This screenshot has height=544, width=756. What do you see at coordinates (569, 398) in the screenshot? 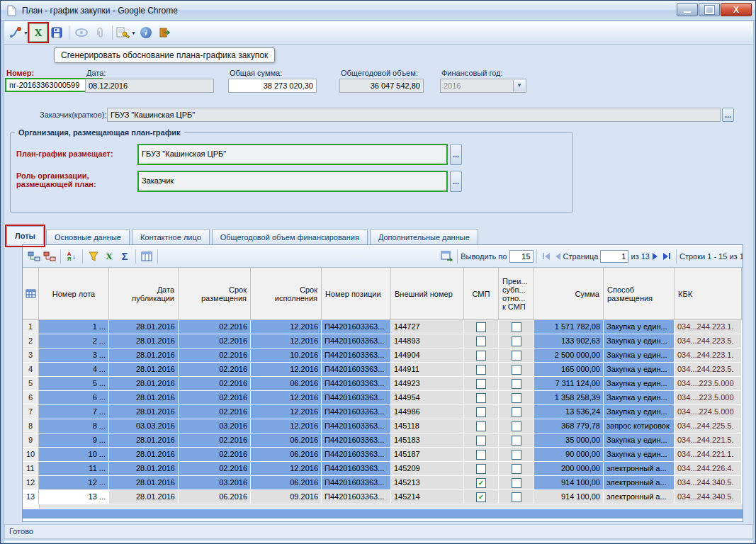
I see `cell-sum: 1 358 258,39` at bounding box center [569, 398].